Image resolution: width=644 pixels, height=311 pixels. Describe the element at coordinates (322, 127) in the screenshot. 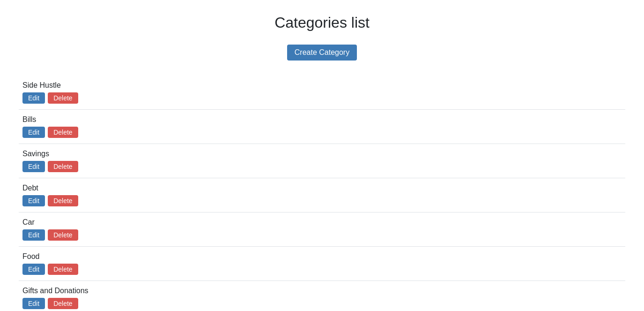

I see `list-item: BillsEditDelete` at that location.